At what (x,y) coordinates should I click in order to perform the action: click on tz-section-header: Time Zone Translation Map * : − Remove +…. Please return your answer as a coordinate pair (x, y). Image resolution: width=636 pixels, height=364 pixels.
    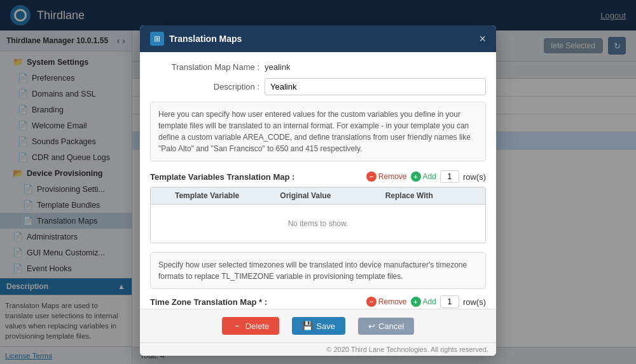
    Looking at the image, I should click on (318, 302).